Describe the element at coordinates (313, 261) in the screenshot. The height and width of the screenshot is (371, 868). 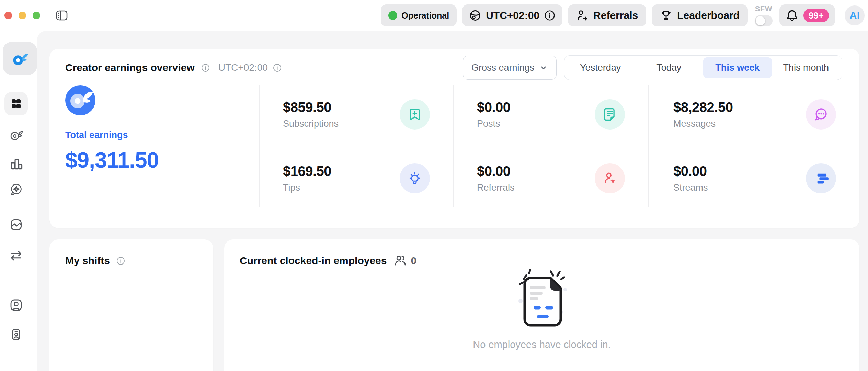
I see `clocked-in-title: Current clocked-in employees` at that location.